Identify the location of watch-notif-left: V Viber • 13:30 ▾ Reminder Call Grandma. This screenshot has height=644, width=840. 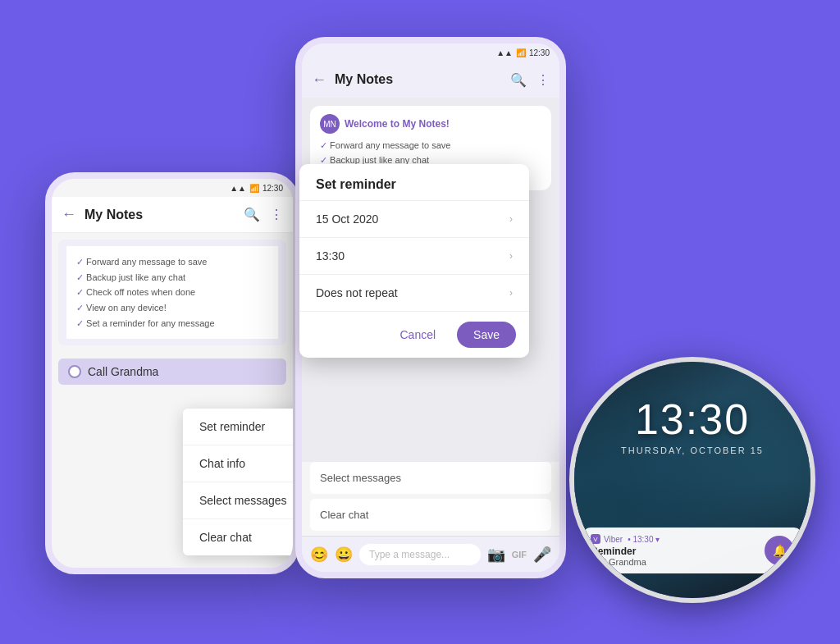
(674, 550).